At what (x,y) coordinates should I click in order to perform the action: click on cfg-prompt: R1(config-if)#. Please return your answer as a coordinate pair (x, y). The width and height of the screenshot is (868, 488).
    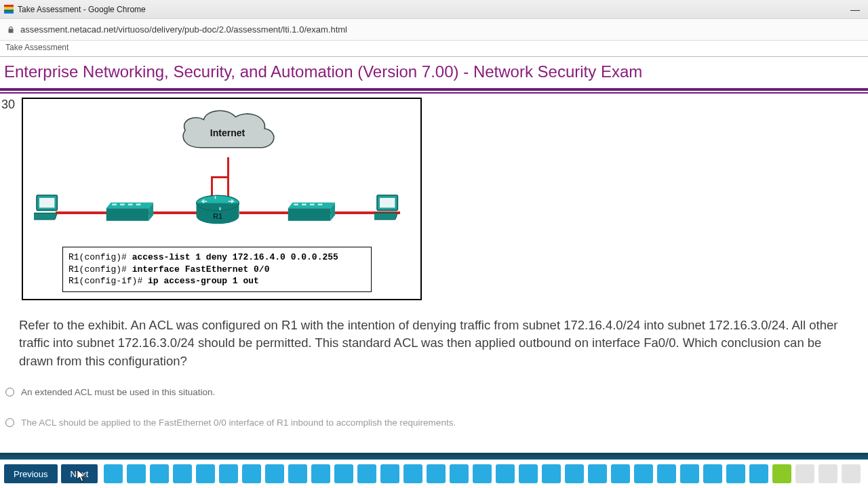
    Looking at the image, I should click on (108, 281).